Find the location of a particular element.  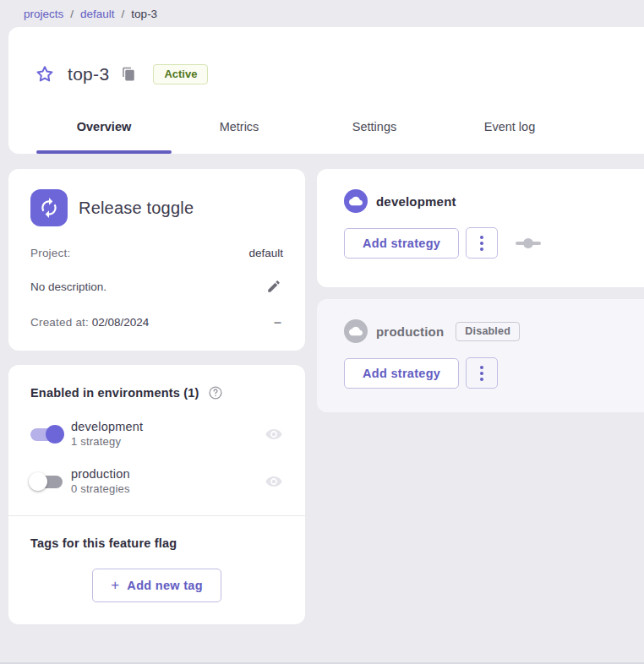

environment-name: development is located at coordinates (167, 427).